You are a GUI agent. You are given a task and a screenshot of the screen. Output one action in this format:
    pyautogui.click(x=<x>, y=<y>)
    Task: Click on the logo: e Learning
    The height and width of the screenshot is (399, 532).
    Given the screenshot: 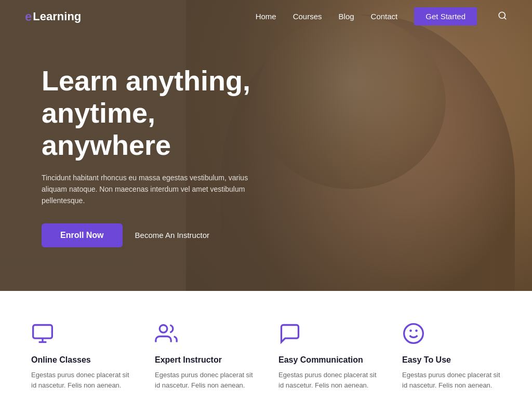 What is the action you would take?
    pyautogui.click(x=53, y=17)
    